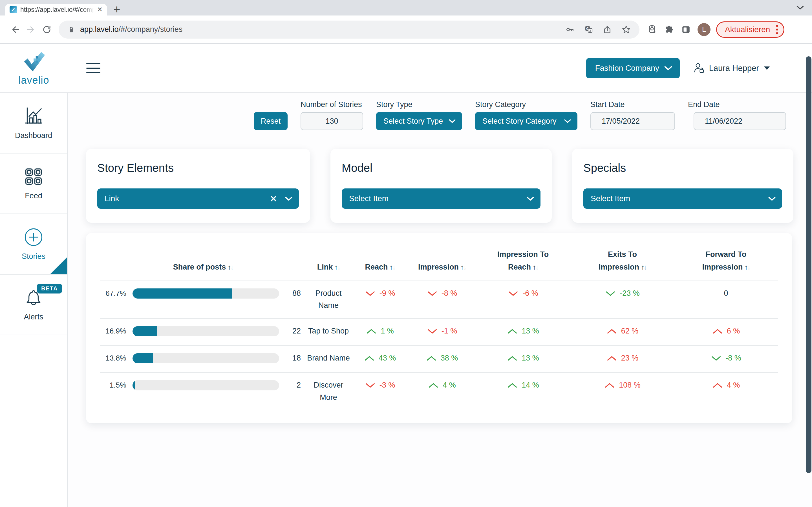  Describe the element at coordinates (34, 257) in the screenshot. I see `sidebar-item-label: Stories` at that location.